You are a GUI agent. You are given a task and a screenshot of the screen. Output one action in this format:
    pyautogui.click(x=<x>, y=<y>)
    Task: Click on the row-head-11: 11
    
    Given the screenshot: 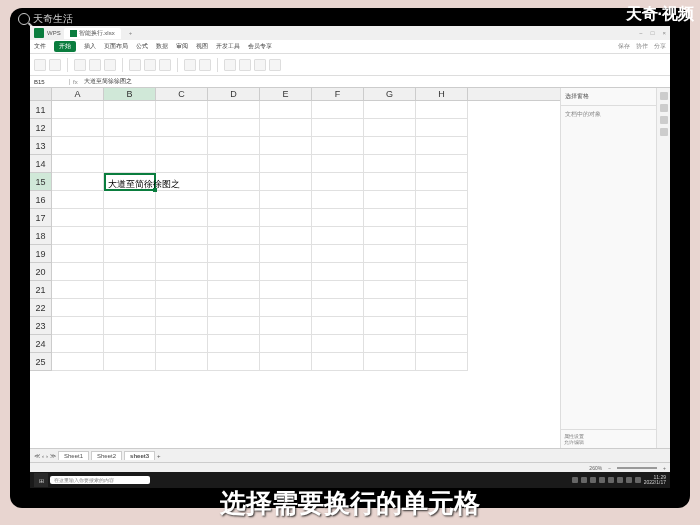 What is the action you would take?
    pyautogui.click(x=41, y=110)
    